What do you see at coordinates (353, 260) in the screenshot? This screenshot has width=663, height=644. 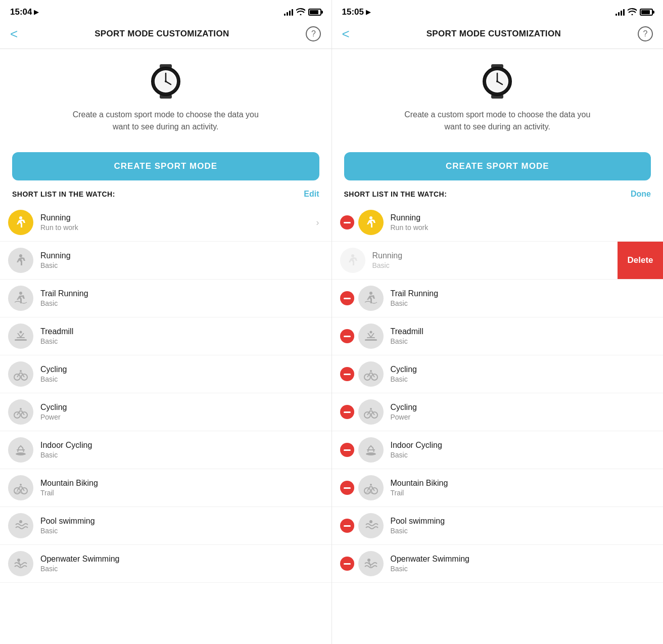 I see `sport-icon-running-basic-edit` at bounding box center [353, 260].